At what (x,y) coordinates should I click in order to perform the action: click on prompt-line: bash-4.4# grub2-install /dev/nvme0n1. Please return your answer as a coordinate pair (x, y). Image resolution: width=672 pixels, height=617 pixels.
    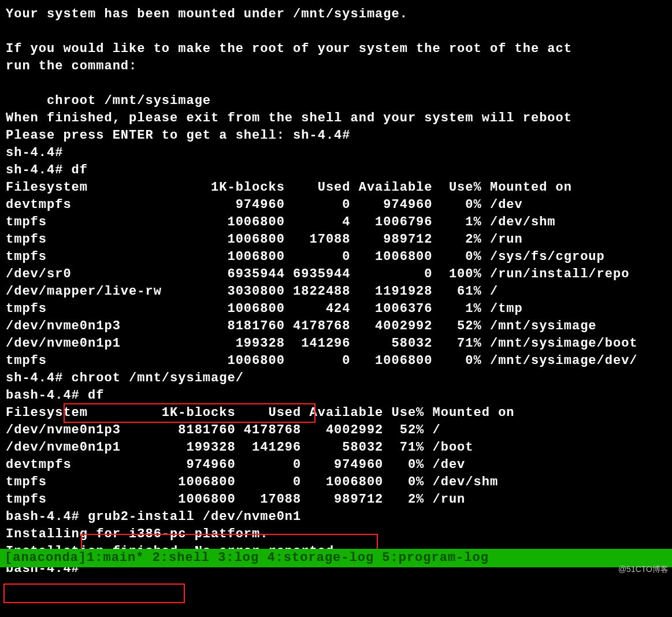
    Looking at the image, I should click on (336, 517).